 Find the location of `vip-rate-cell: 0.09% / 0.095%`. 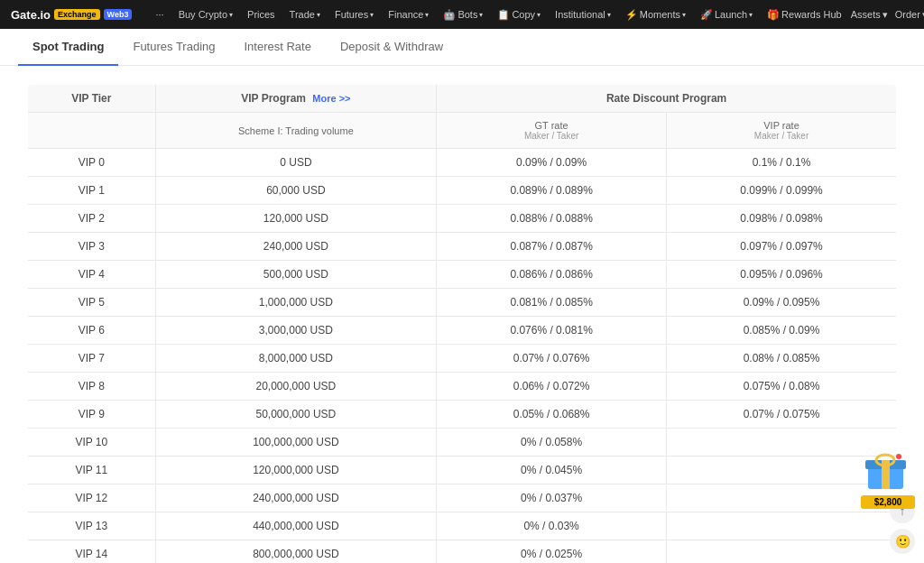

vip-rate-cell: 0.09% / 0.095% is located at coordinates (781, 303).